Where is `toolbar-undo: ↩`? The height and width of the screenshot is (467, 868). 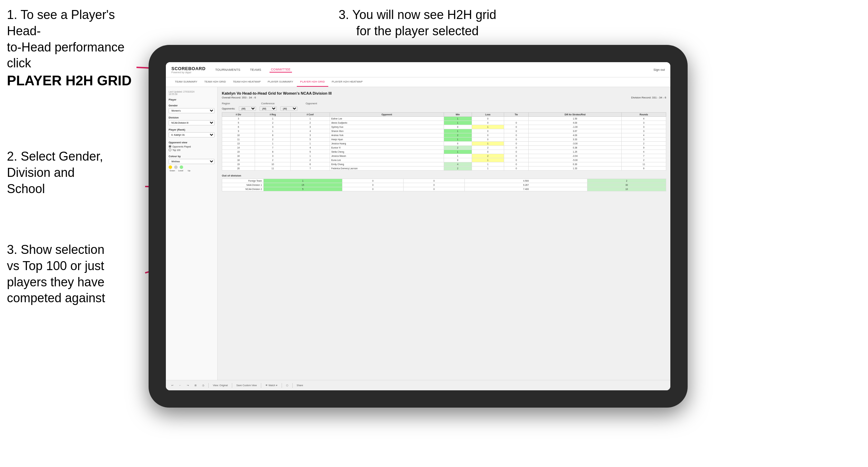
toolbar-undo: ↩ is located at coordinates (172, 385).